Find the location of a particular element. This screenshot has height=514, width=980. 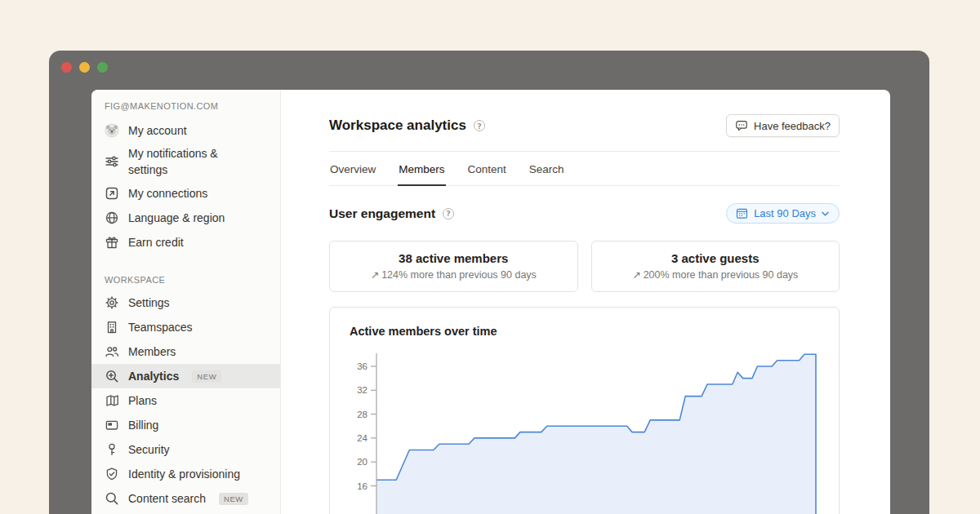

sidebar-item-label: My notifications & settings is located at coordinates (190, 162).